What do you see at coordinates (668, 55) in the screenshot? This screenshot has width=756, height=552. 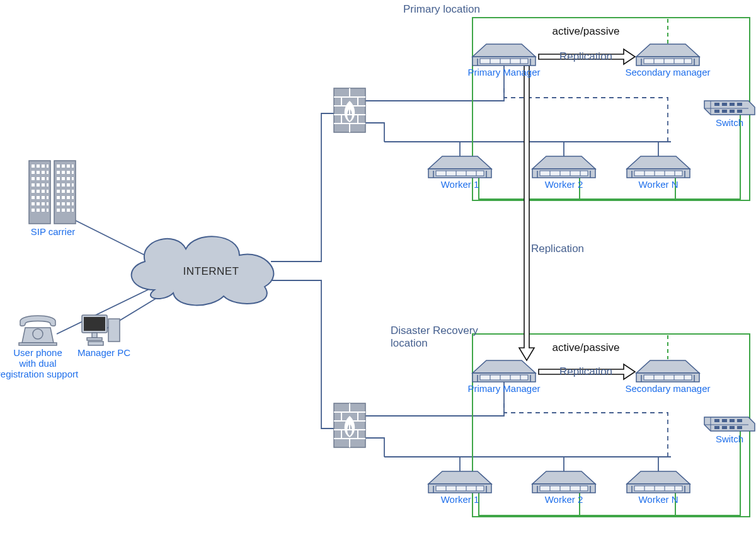 I see `secondary-manager-top-icon` at bounding box center [668, 55].